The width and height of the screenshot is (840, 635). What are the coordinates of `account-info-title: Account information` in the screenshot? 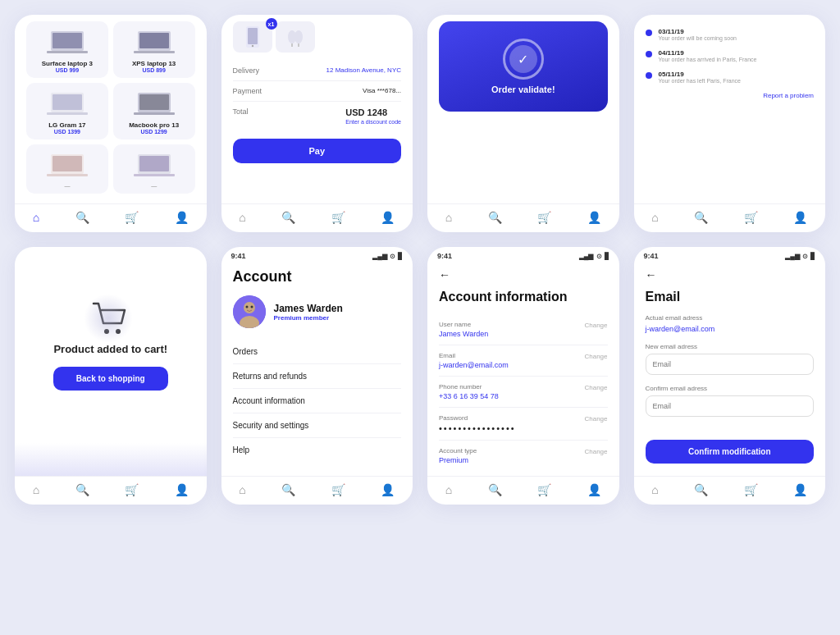 It's located at (523, 297).